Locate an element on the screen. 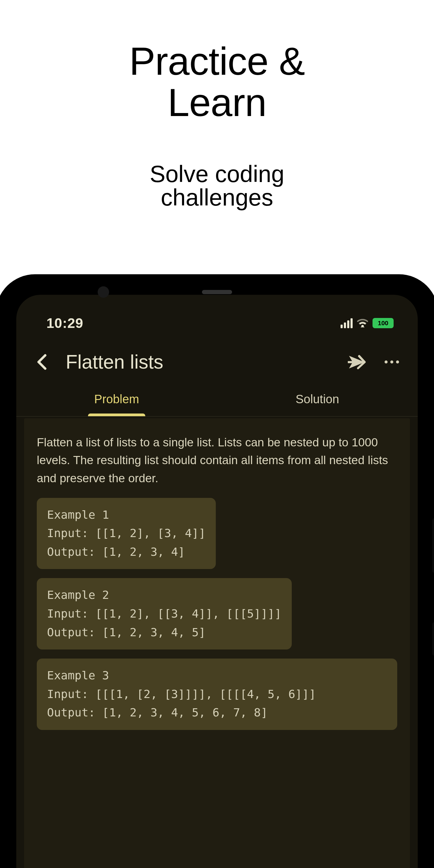 The image size is (434, 868). tab-solution: Solution is located at coordinates (317, 400).